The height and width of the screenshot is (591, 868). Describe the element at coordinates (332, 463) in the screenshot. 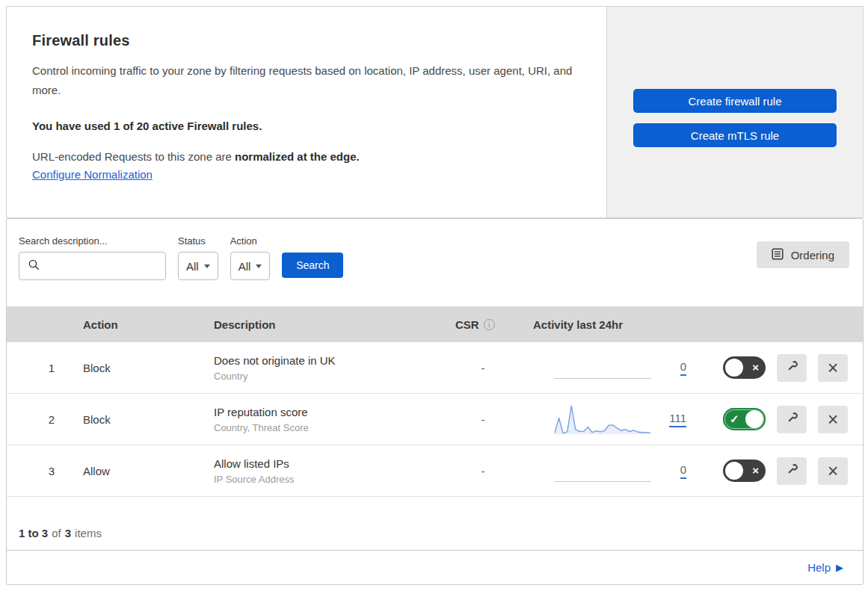

I see `rule-title: Allow listed IPs` at that location.